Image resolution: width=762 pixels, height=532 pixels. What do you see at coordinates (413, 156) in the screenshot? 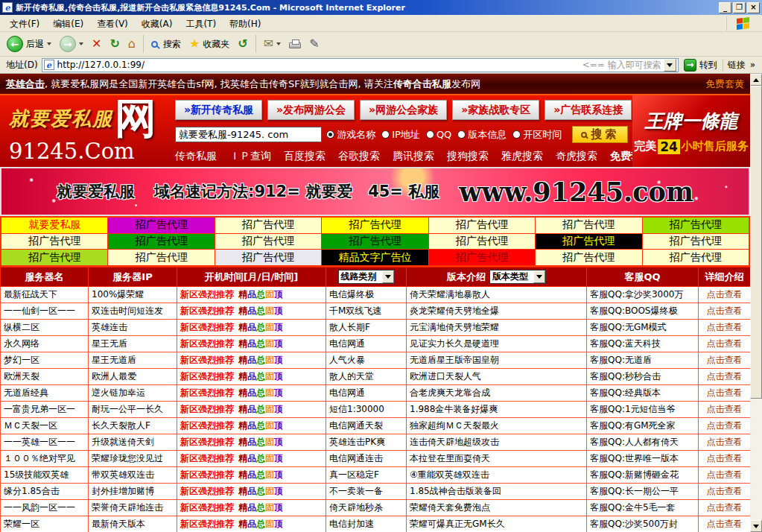
I see `quick-link: 腾讯搜索` at bounding box center [413, 156].